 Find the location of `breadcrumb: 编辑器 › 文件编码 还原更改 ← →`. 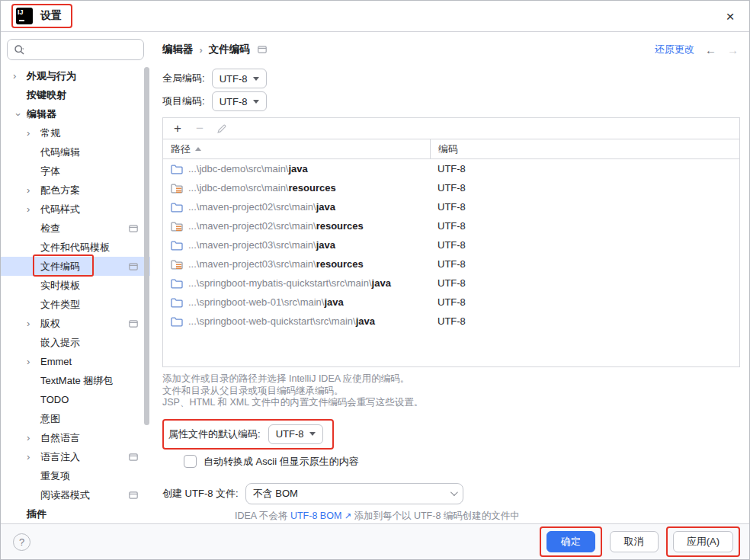

breadcrumb: 编辑器 › 文件编码 还原更改 ← → is located at coordinates (450, 50).